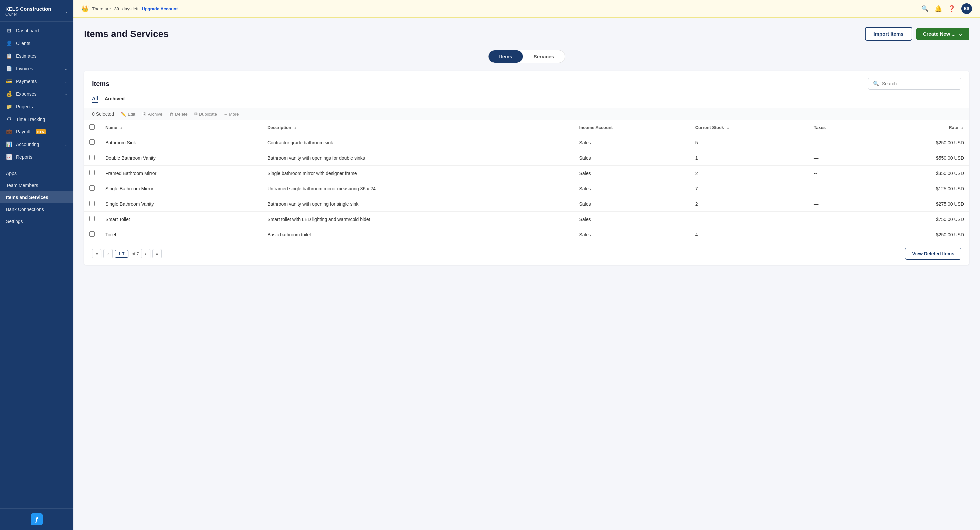  What do you see at coordinates (157, 254) in the screenshot?
I see `last-page-button: »` at bounding box center [157, 254].